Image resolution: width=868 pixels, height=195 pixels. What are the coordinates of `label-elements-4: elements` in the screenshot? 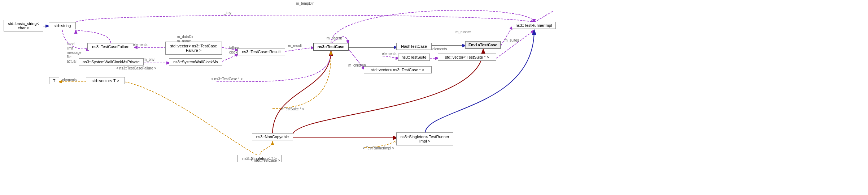 It's located at (440, 49).